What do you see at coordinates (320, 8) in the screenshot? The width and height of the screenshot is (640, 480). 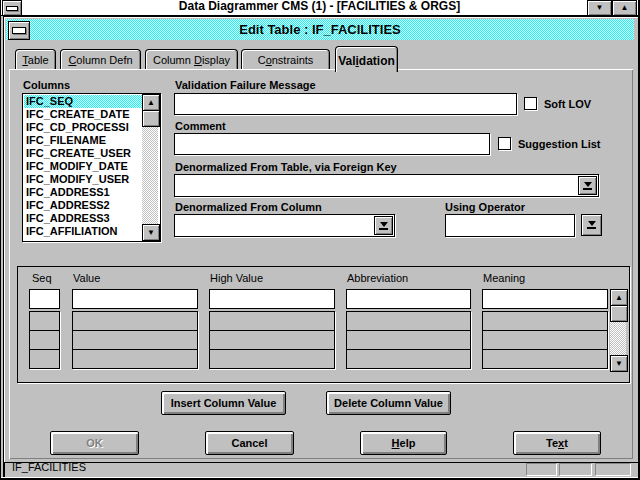 I see `main-titlebar: Data Diagrammer CMS (1) - [FACILITIES & …` at bounding box center [320, 8].